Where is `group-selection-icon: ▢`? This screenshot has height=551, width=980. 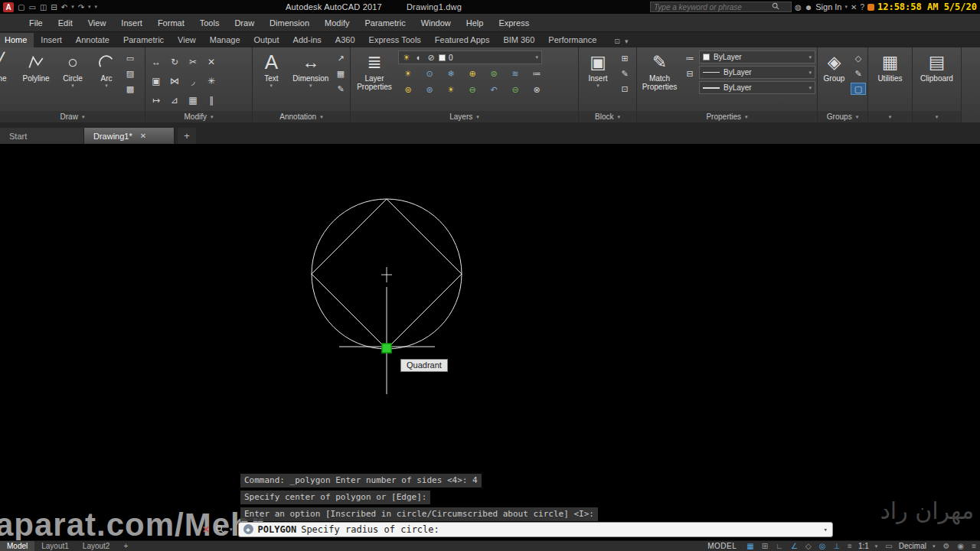 group-selection-icon: ▢ is located at coordinates (858, 89).